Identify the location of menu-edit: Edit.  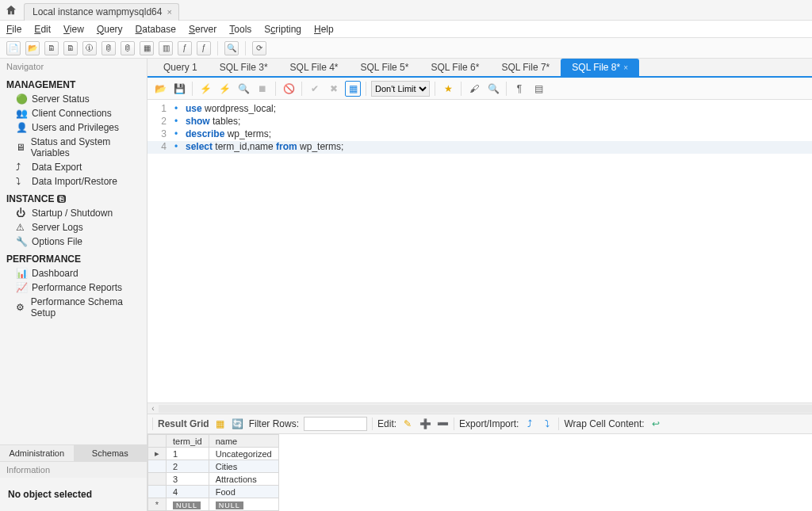
(43, 29).